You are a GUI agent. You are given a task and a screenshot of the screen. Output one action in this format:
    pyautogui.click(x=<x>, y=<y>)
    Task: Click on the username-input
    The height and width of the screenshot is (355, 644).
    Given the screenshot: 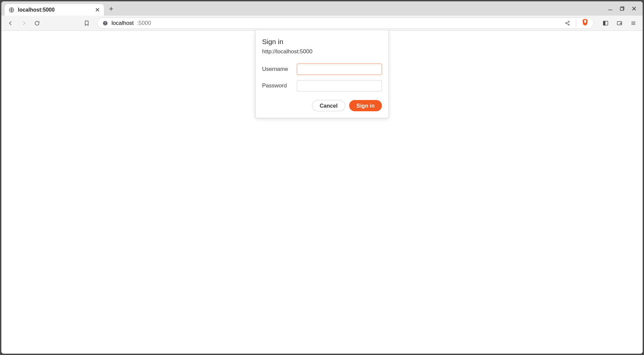 What is the action you would take?
    pyautogui.click(x=340, y=69)
    